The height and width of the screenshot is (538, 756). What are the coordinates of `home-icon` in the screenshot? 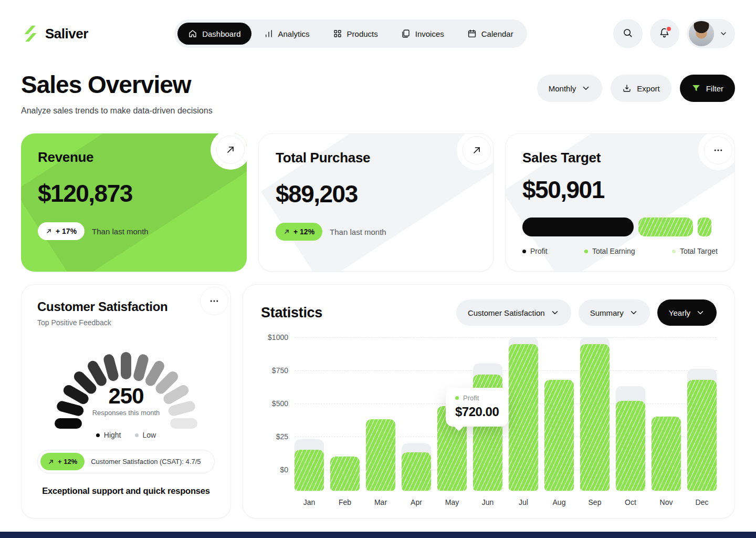 It's located at (193, 34).